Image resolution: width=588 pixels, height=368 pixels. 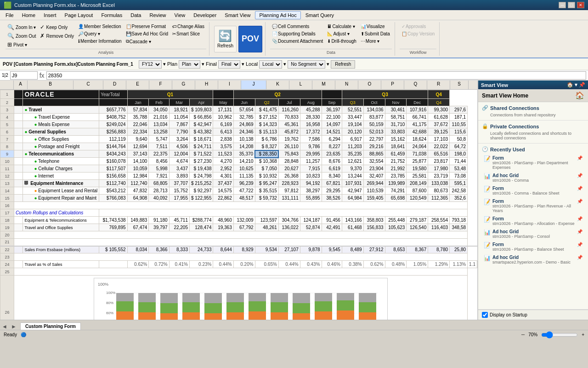 I want to click on zoom-in-status: +, so click(x=583, y=335).